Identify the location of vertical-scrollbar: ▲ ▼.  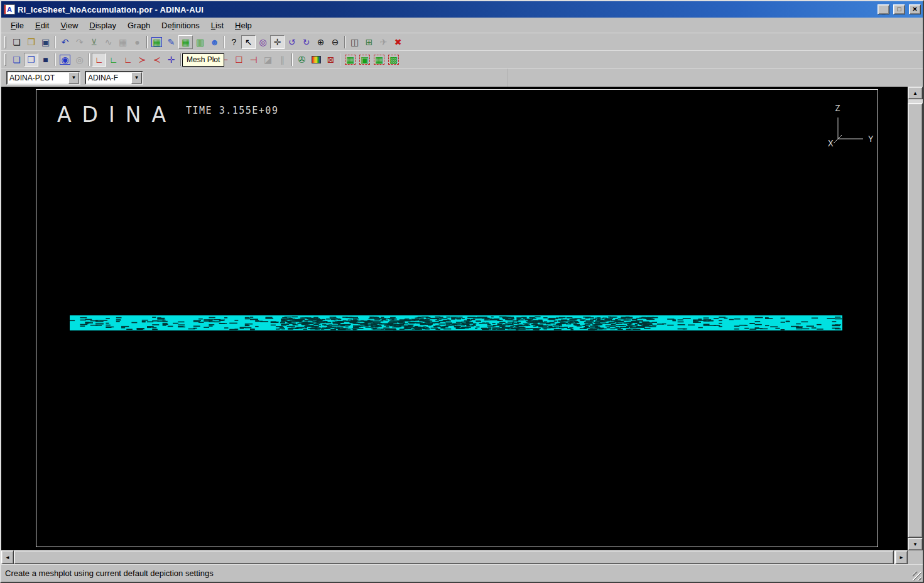
(915, 319).